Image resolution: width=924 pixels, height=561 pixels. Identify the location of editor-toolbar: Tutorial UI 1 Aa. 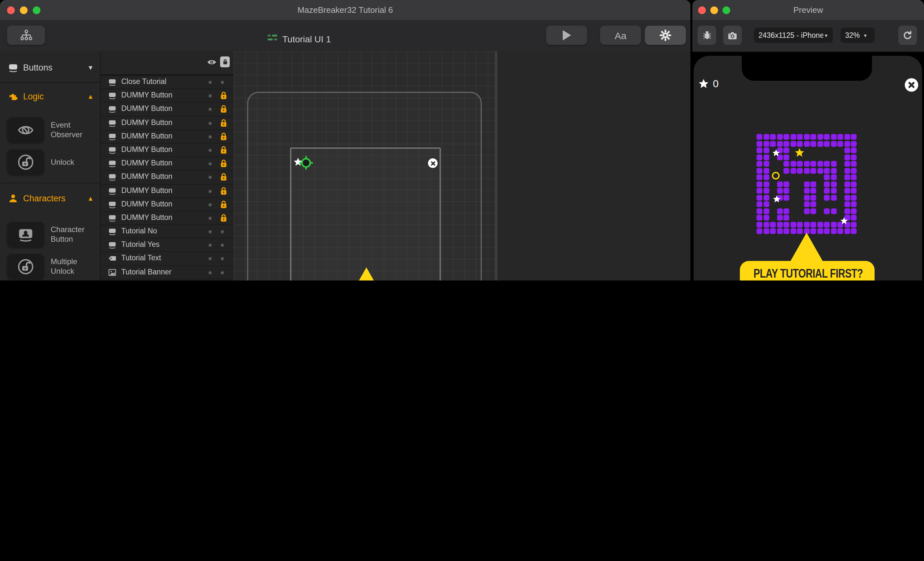
(345, 36).